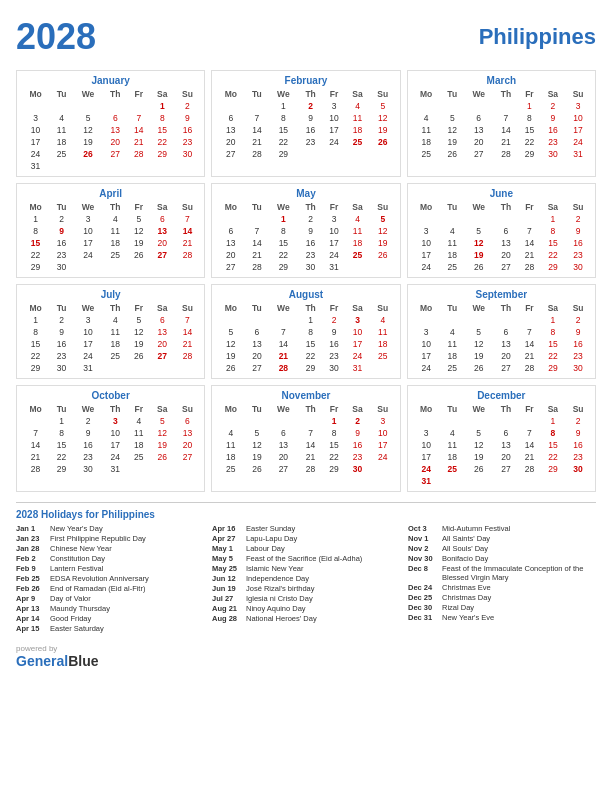 This screenshot has height=792, width=612. What do you see at coordinates (31, 568) in the screenshot?
I see `holiday-date: Feb 9` at bounding box center [31, 568].